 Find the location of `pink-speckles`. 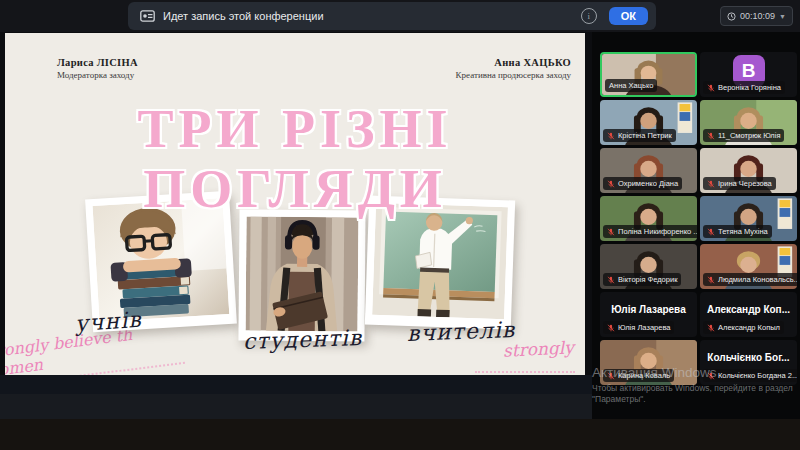

pink-speckles is located at coordinates (525, 368).